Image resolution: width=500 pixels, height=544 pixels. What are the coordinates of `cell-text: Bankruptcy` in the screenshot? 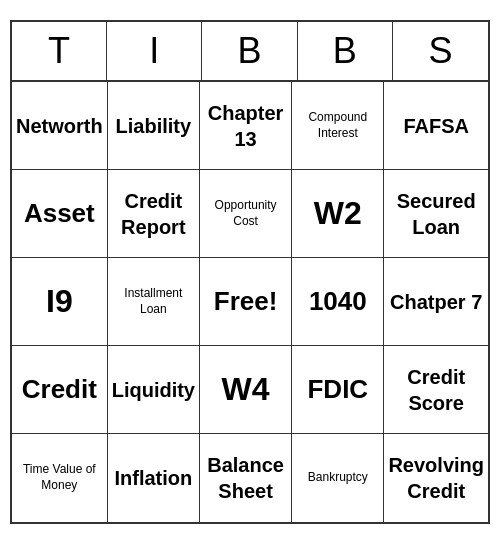 It's located at (338, 478).